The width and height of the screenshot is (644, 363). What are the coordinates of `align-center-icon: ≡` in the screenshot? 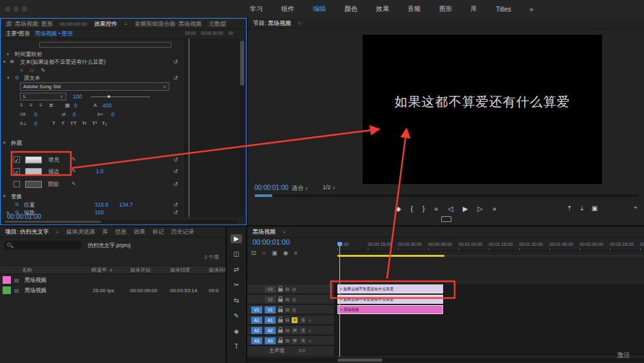 It's located at (31, 106).